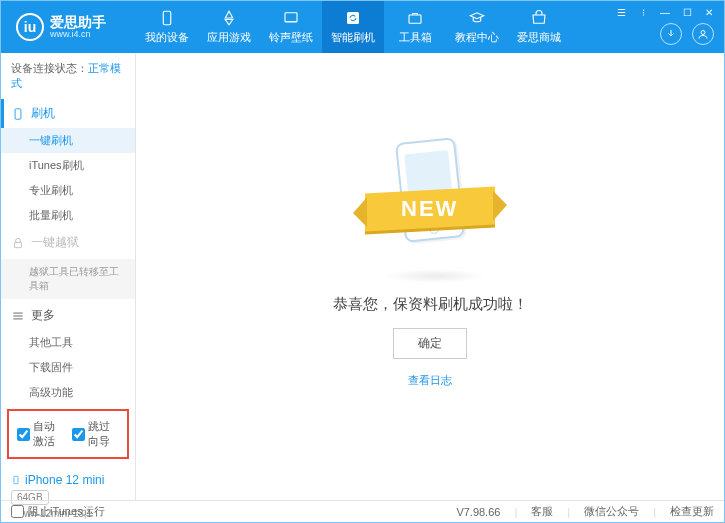 This screenshot has width=725, height=523. Describe the element at coordinates (353, 18) in the screenshot. I see `refresh-icon` at that location.